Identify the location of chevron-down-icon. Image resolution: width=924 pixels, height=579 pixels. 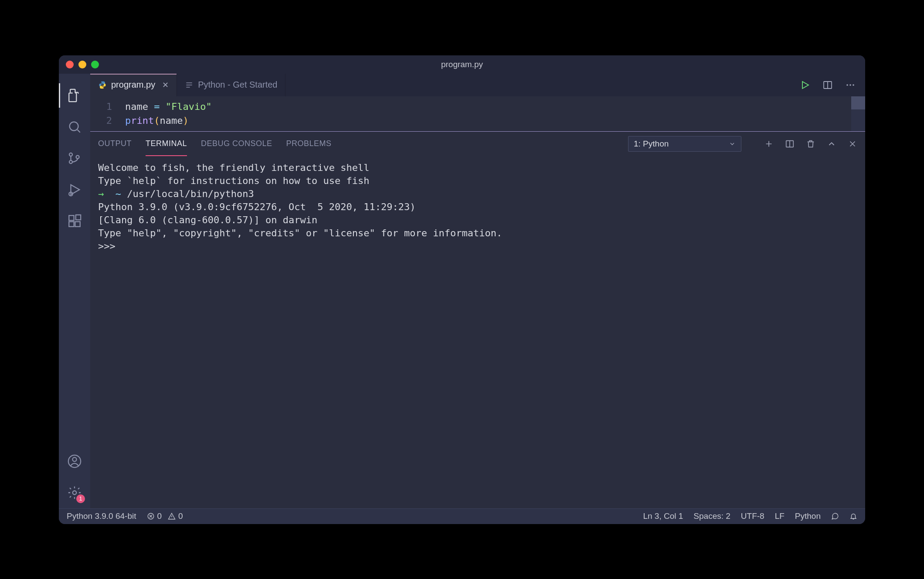
(732, 144).